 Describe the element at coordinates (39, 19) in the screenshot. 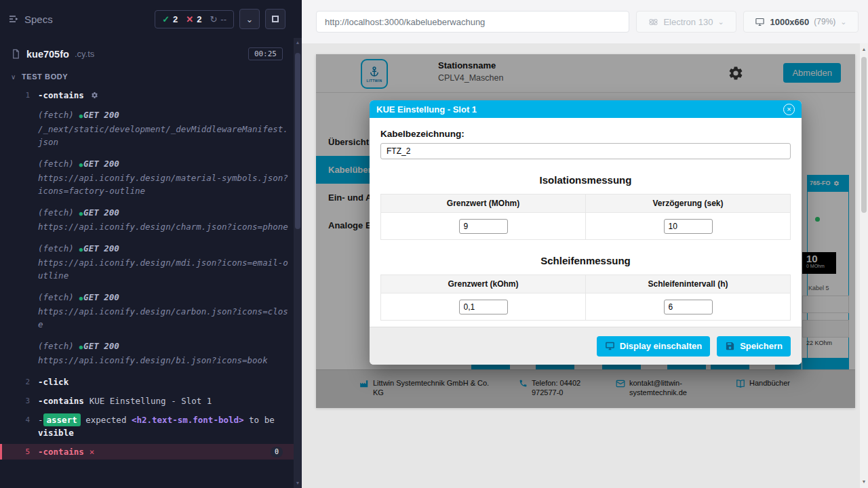

I see `specs-label: Specs` at that location.